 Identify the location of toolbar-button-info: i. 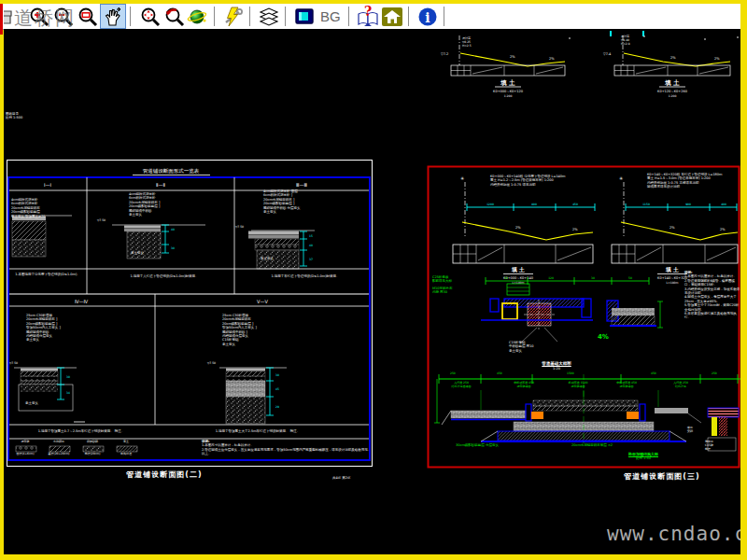
(428, 17).